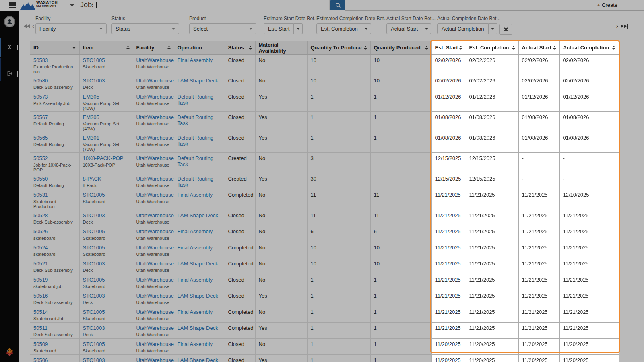 The image size is (644, 362). I want to click on est-completion-date-button: Est. Completion, so click(339, 29).